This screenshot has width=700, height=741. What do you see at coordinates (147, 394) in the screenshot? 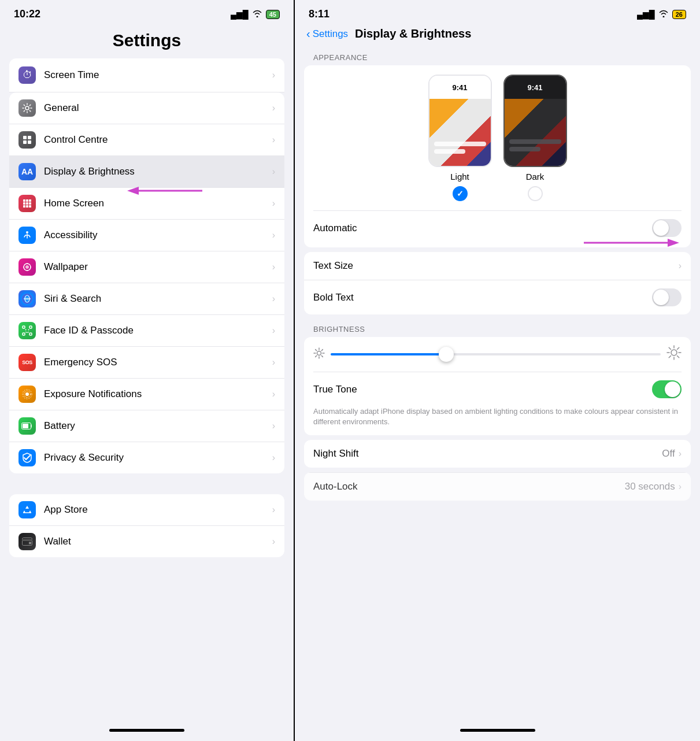
I see `settings-item-exposure: Exposure Notifications ›` at bounding box center [147, 394].